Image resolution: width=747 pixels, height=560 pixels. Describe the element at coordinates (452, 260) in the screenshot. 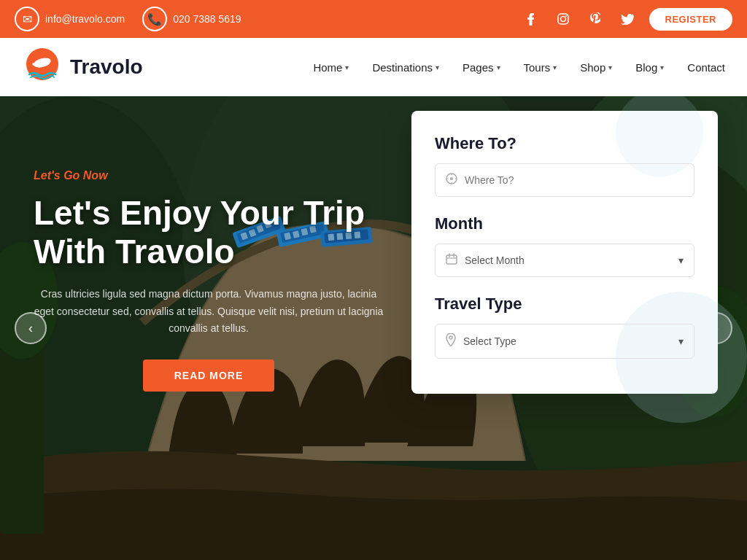

I see `calendar-icon` at that location.